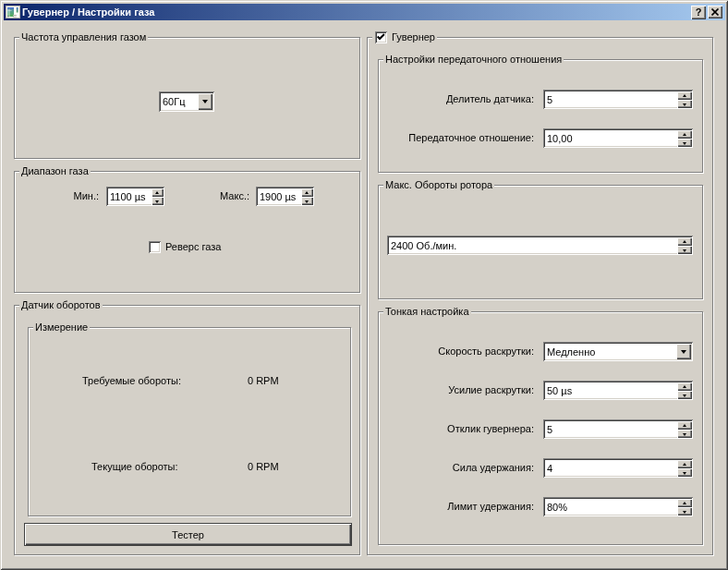 The image size is (728, 570). What do you see at coordinates (618, 467) in the screenshot?
I see `hold-force-spinner: 4` at bounding box center [618, 467].